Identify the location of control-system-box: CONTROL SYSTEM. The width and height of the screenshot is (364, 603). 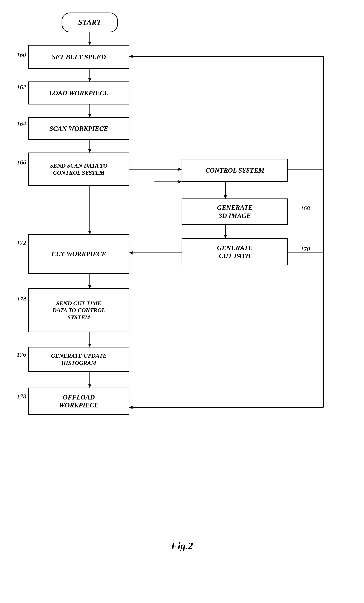
(235, 170).